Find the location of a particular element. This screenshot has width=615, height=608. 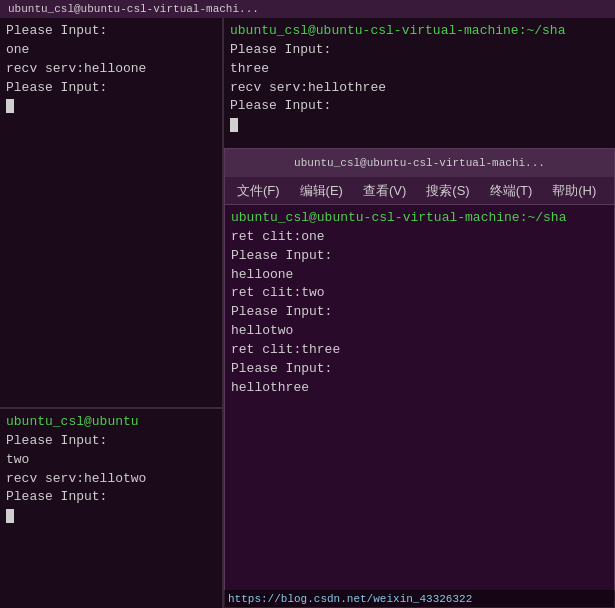

rw-line-5: Please Input: is located at coordinates (420, 312).